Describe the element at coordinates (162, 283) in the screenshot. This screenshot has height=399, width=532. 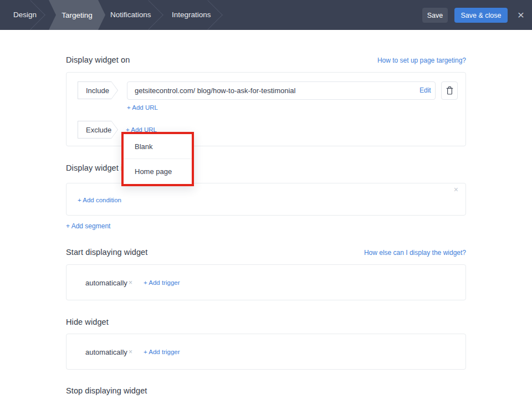
I see `add-start-trigger-link: + Add trigger` at that location.